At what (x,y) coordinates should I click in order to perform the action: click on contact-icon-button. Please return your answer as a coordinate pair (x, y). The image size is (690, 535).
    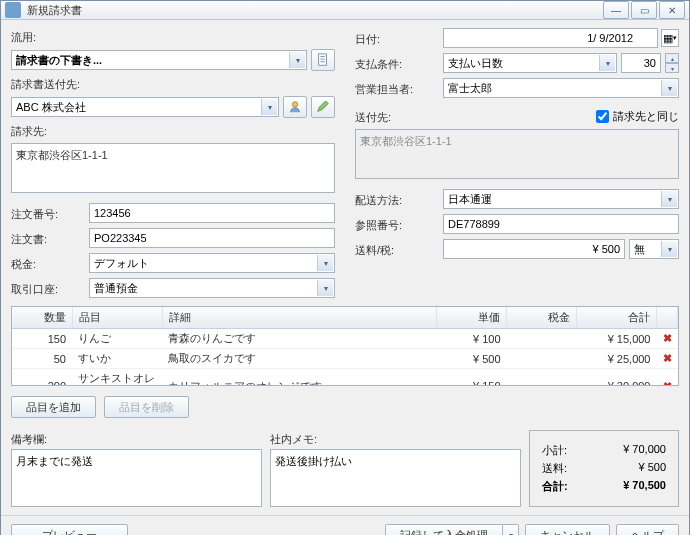
    Looking at the image, I should click on (295, 107).